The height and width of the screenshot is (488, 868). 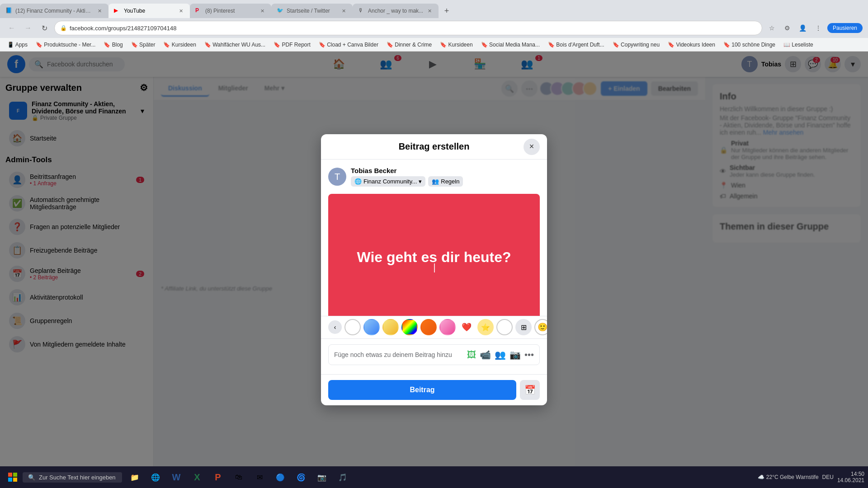 What do you see at coordinates (17, 45) in the screenshot?
I see `bookmark-apps-label: 📱 Apps` at bounding box center [17, 45].